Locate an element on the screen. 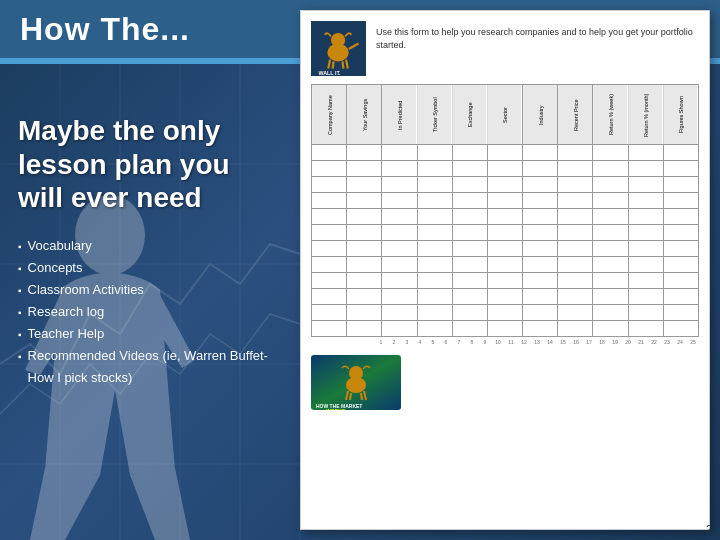  col-sector: Sector is located at coordinates (504, 115).